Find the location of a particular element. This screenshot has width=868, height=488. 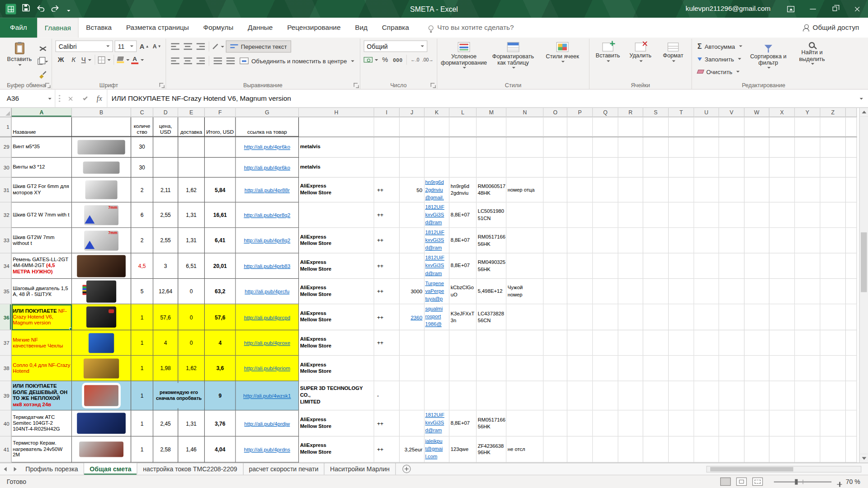

cell-D31: 2,11 is located at coordinates (165, 190).